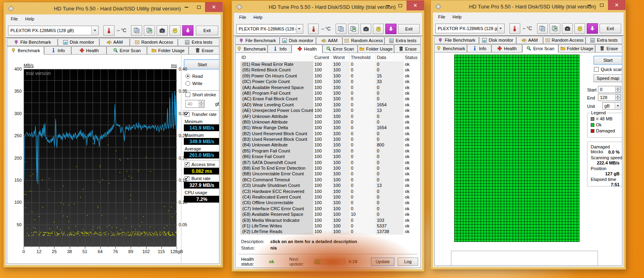 The image size is (644, 278). What do you see at coordinates (331, 162) in the screenshot?
I see `table-row: (B7) SATA Downshift Count10010000ok` at bounding box center [331, 162].